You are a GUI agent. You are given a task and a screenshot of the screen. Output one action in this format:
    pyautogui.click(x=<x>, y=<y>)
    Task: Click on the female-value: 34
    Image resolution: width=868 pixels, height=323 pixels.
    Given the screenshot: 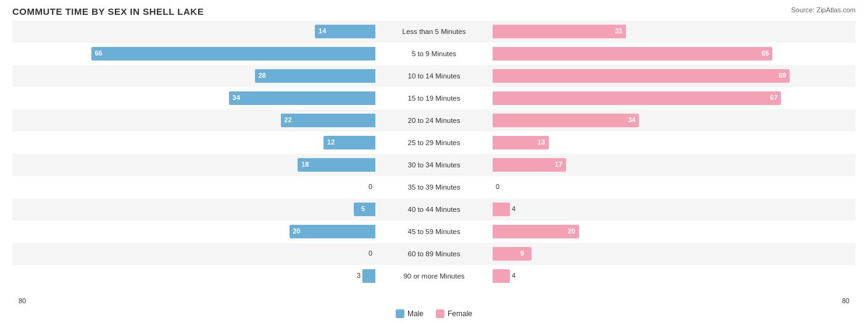 What is the action you would take?
    pyautogui.click(x=632, y=120)
    